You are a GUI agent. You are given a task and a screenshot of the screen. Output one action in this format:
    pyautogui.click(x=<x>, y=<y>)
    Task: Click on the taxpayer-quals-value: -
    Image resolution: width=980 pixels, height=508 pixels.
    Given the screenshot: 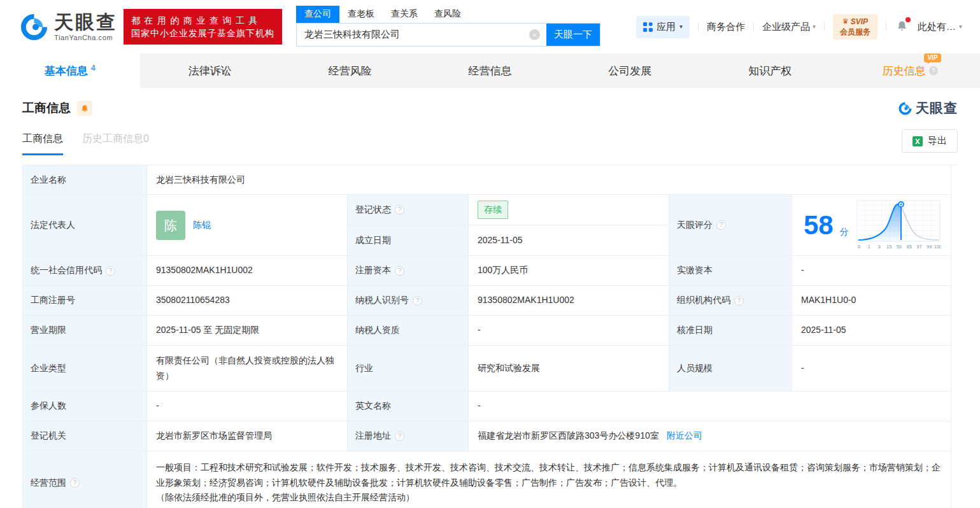 What is the action you would take?
    pyautogui.click(x=569, y=331)
    